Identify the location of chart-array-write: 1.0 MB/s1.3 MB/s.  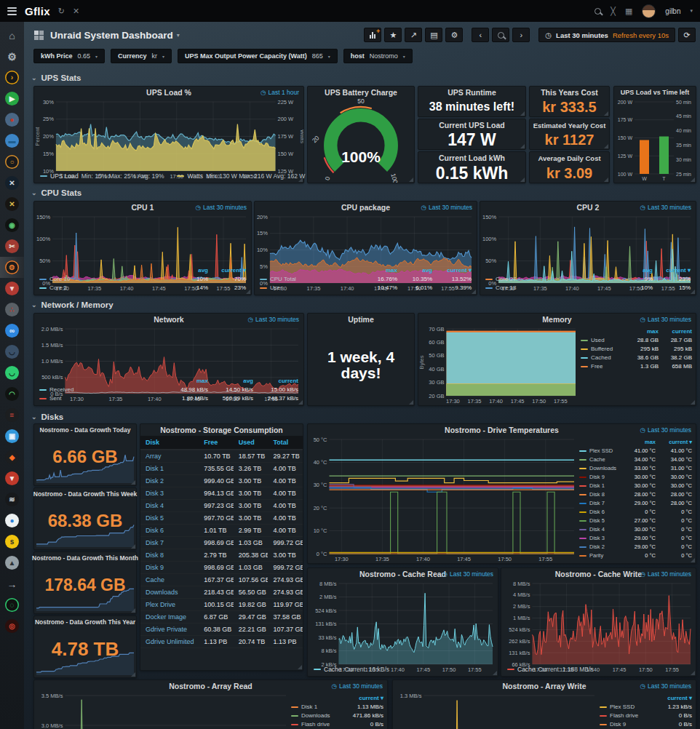
(496, 710).